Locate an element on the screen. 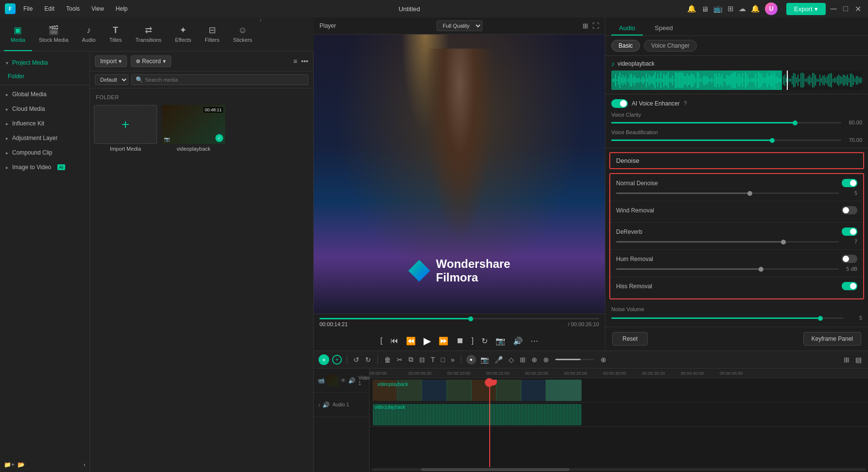 Image resolution: width=868 pixels, height=472 pixels. expand-tl-btn: ▤ is located at coordinates (859, 360).